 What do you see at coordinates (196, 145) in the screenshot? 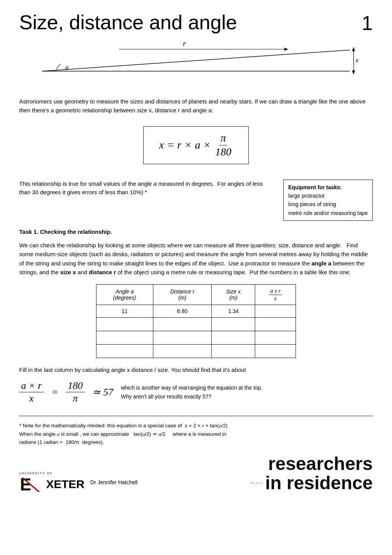
I see `formula-content: x = r × a × π 180` at bounding box center [196, 145].